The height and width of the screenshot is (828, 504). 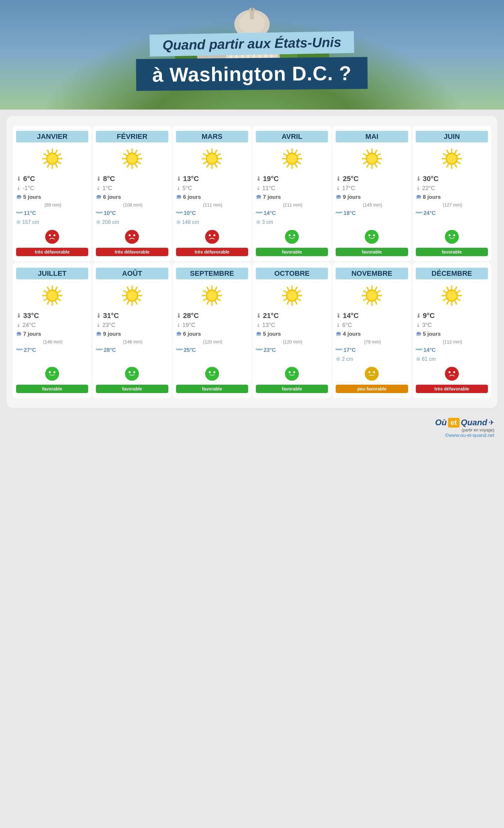 What do you see at coordinates (252, 429) in the screenshot?
I see `footer: Où et Quand ✈ (partir en voyage) ©www.ou…` at bounding box center [252, 429].